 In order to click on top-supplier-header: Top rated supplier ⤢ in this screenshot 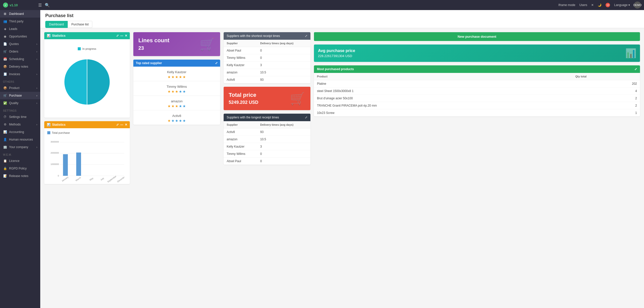, I will do `click(177, 63)`.